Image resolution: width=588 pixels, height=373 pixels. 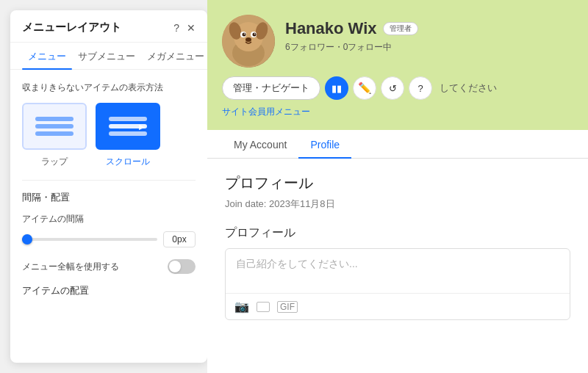 What do you see at coordinates (107, 56) in the screenshot?
I see `tab-submenu: サブメニュー` at bounding box center [107, 56].